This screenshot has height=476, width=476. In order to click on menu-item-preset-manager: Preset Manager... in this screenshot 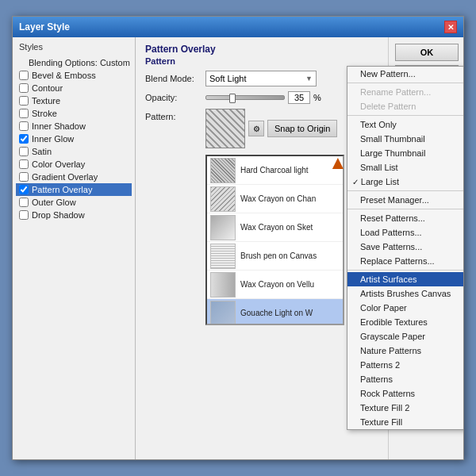, I will do `click(405, 200)`.